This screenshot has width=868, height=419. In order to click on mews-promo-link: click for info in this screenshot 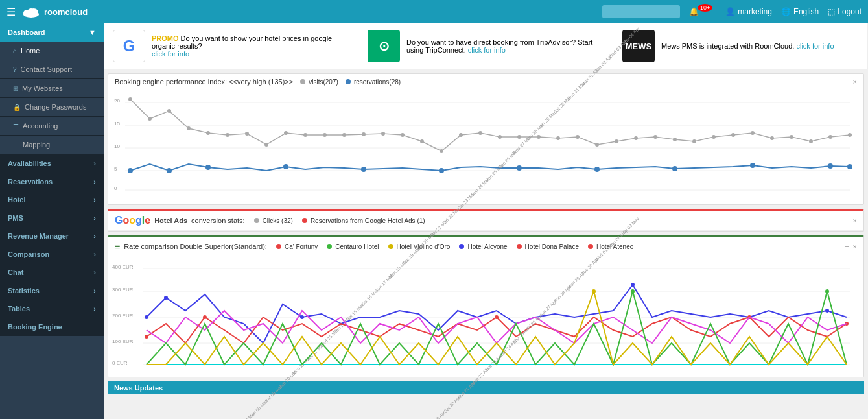, I will do `click(815, 46)`.